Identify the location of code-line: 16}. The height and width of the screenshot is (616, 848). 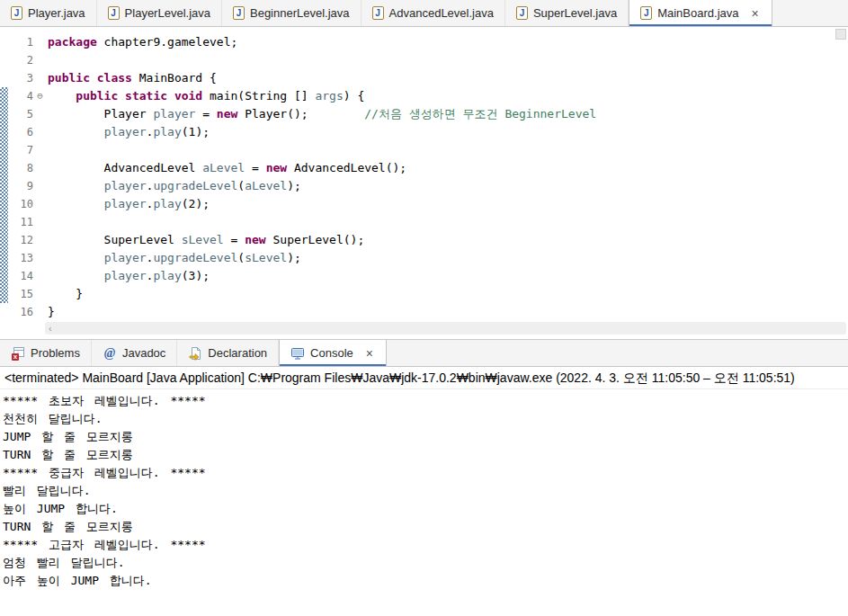
(424, 312).